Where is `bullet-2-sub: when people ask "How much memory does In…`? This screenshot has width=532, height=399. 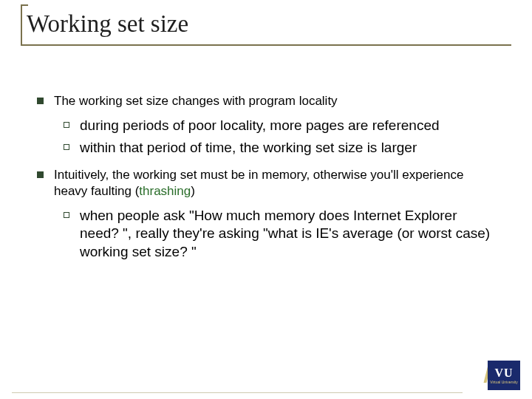 bullet-2-sub: when people ask "How much memory does In… is located at coordinates (279, 233).